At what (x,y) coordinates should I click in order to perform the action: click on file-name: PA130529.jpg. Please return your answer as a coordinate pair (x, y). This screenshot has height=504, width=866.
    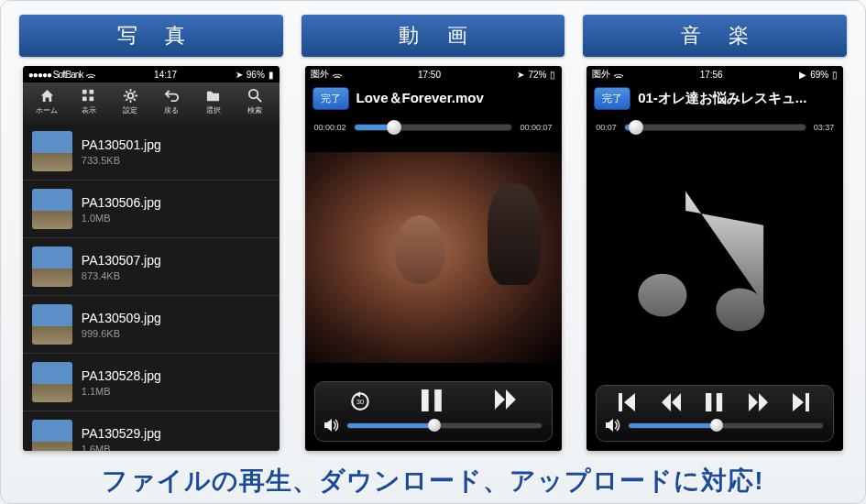
    Looking at the image, I should click on (121, 433).